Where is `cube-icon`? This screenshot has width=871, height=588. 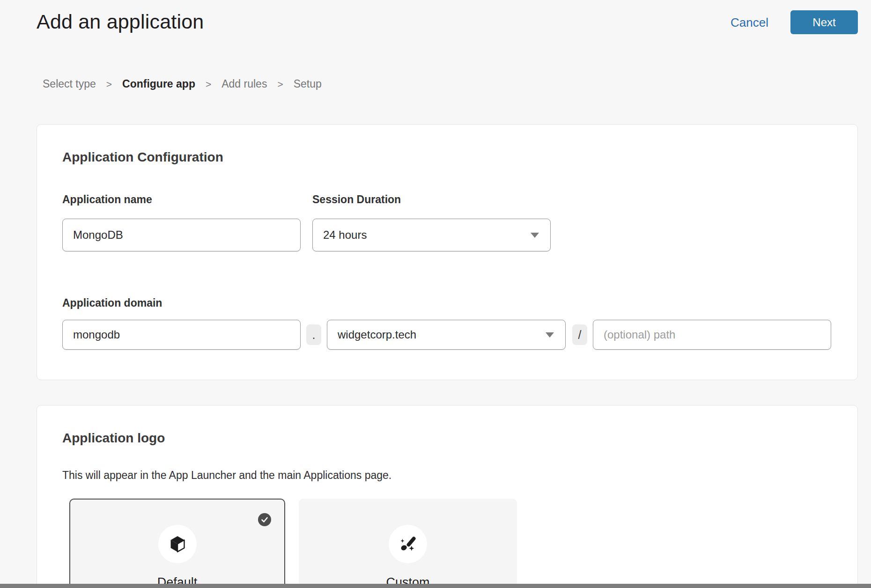 cube-icon is located at coordinates (177, 544).